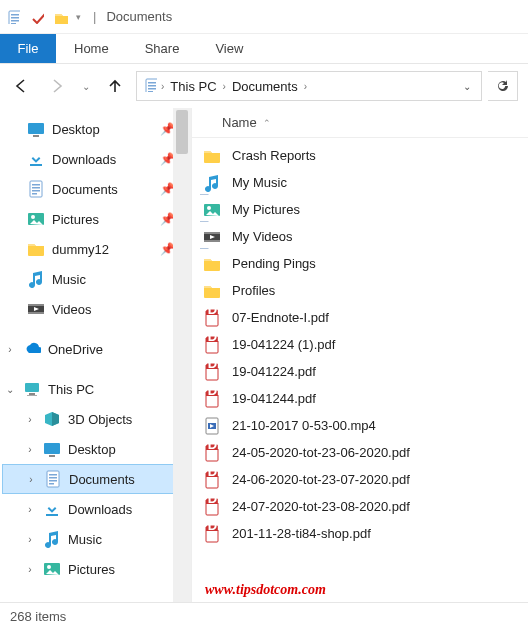 This screenshot has height=630, width=528. Describe the element at coordinates (365, 480) in the screenshot. I see `list-item: 24-06-2020-tot-23-07-2020.pdf` at that location.